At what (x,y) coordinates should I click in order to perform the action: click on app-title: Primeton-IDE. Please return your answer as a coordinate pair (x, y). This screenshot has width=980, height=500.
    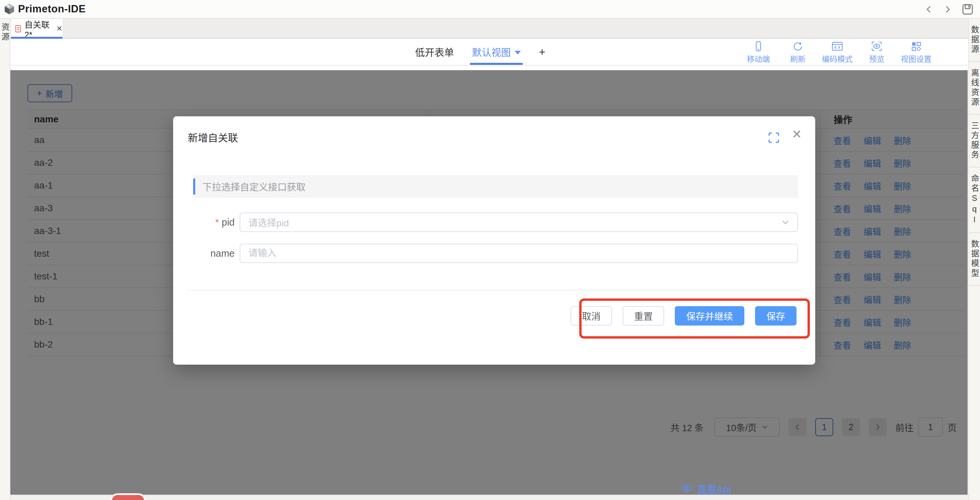
    Looking at the image, I should click on (52, 9).